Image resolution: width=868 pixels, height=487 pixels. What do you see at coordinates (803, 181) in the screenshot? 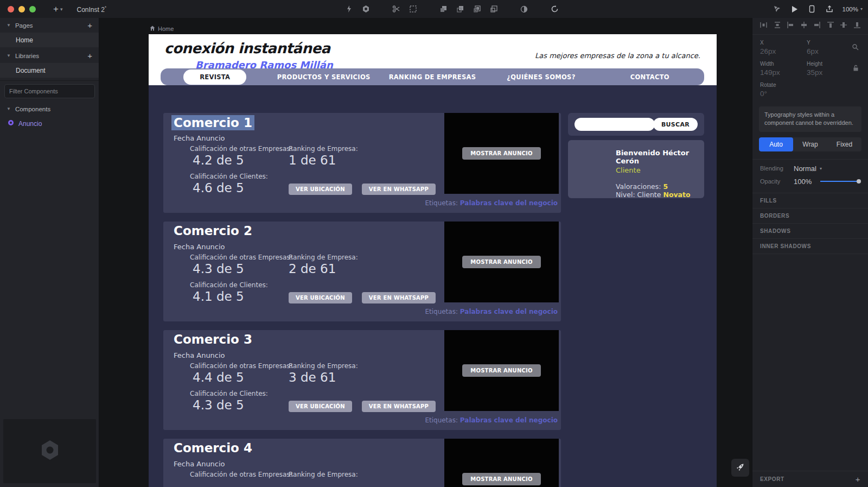
I see `opacity-value: 100%` at bounding box center [803, 181].